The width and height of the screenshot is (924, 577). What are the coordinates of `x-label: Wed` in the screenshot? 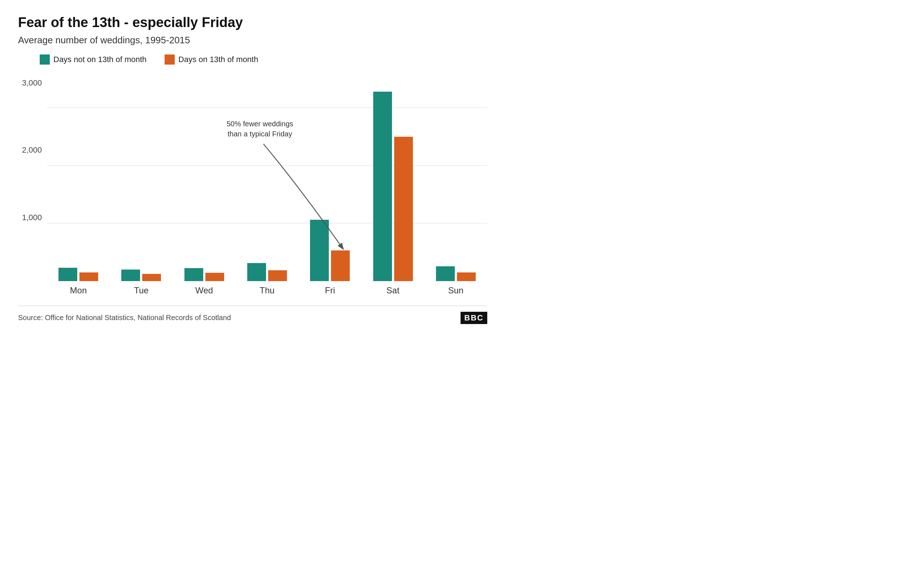 It's located at (205, 288).